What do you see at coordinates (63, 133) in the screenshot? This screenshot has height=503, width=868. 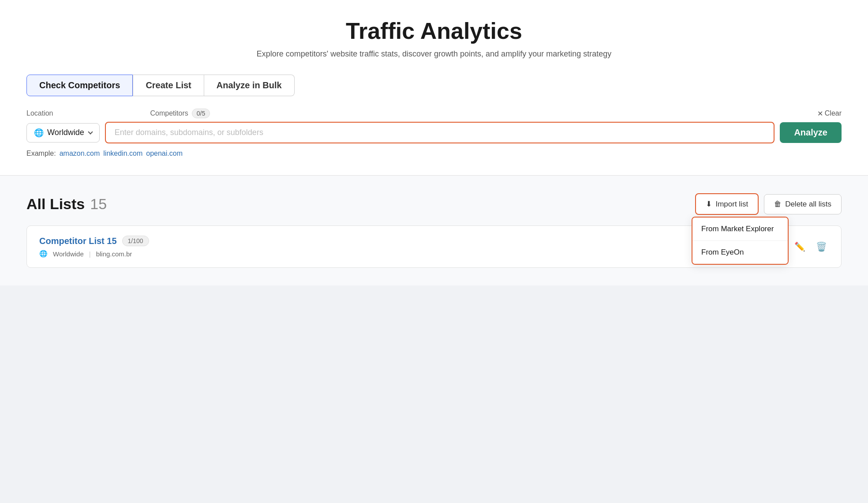 I see `location-dropdown: 🌐 Worldwide` at bounding box center [63, 133].